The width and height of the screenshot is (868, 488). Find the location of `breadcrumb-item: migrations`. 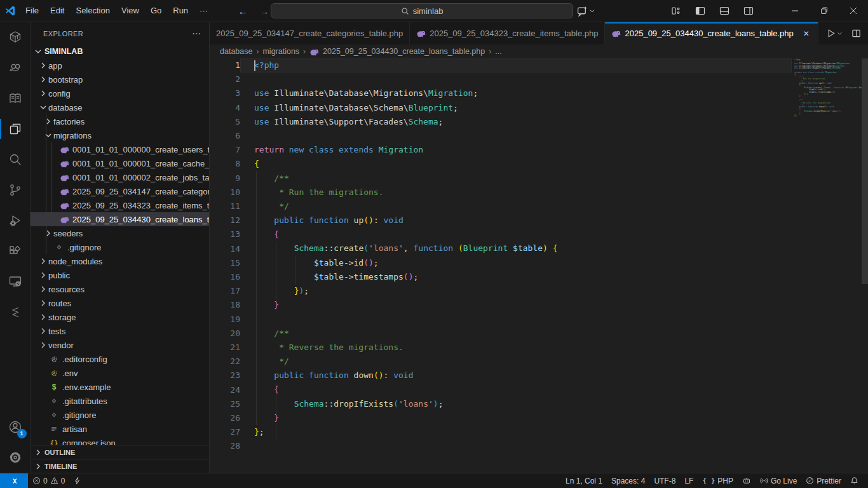

breadcrumb-item: migrations is located at coordinates (281, 51).